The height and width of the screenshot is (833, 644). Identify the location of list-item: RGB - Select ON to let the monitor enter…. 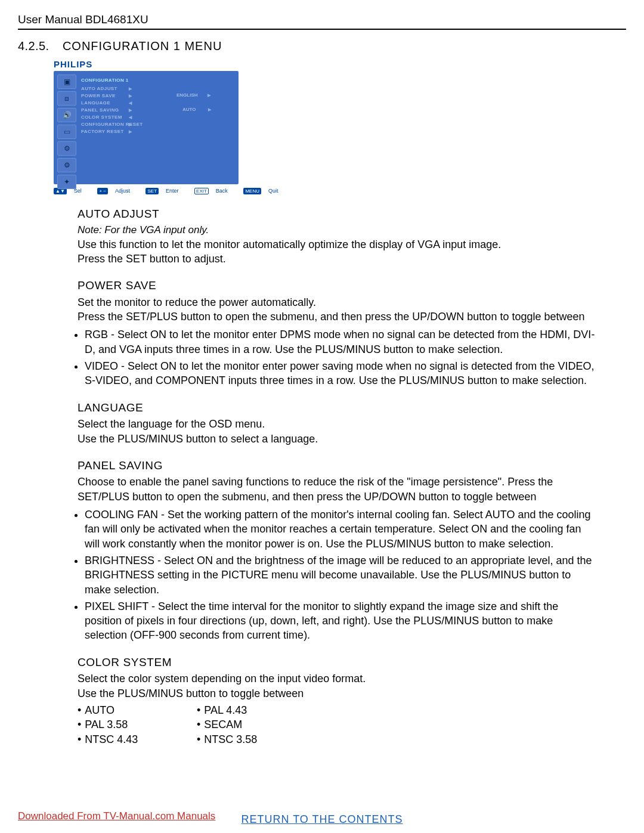
(340, 342).